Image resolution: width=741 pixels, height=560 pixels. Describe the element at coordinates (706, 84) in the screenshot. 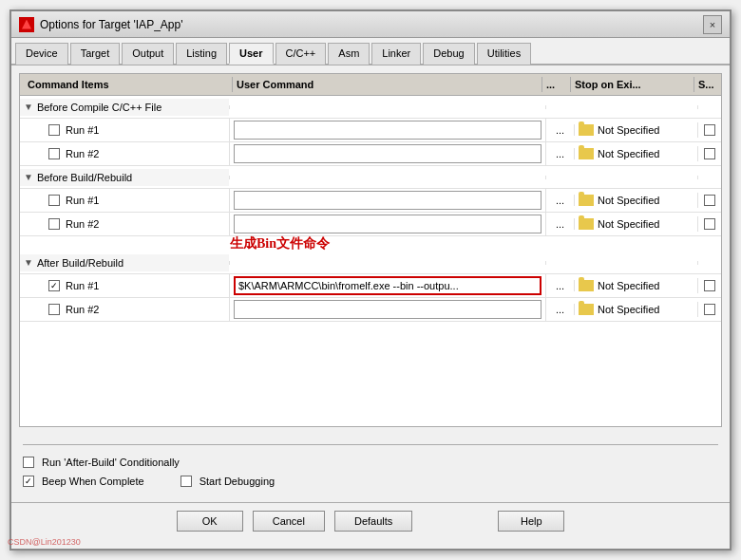

I see `header-col5: S...` at that location.